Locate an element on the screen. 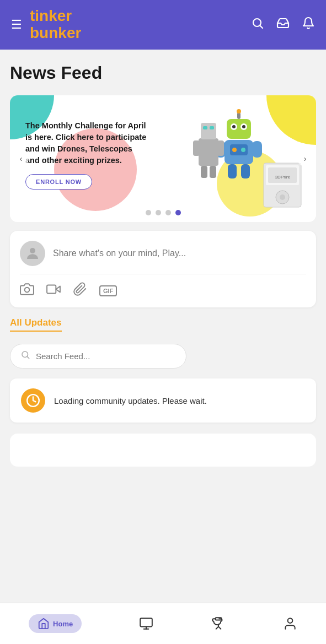  nav-item-home: Home is located at coordinates (55, 624).